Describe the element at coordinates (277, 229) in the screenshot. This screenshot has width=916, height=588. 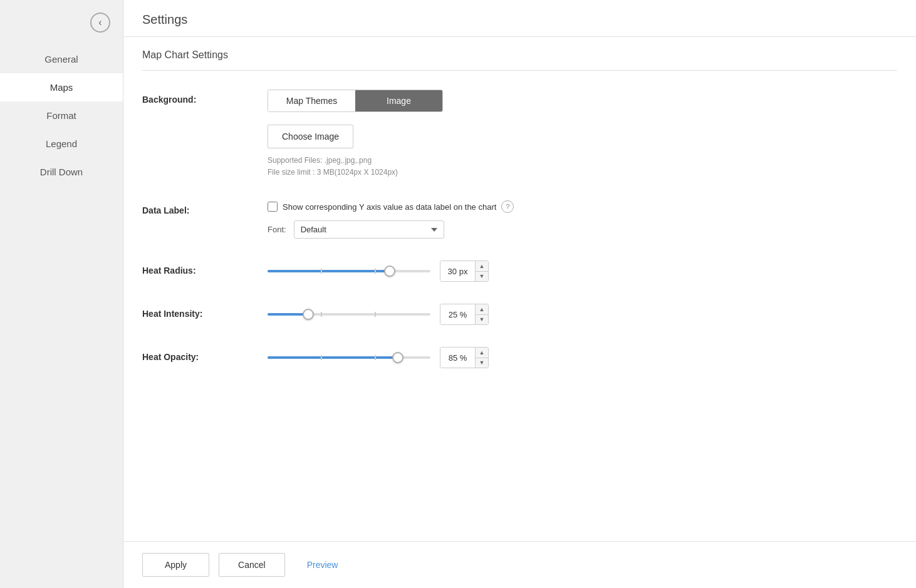
I see `font-label: Font:` at that location.